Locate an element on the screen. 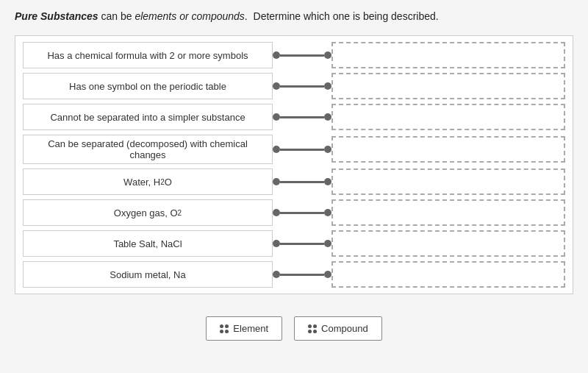 The height and width of the screenshot is (373, 588). match-row: Oxygen gas, O2 is located at coordinates (294, 213).